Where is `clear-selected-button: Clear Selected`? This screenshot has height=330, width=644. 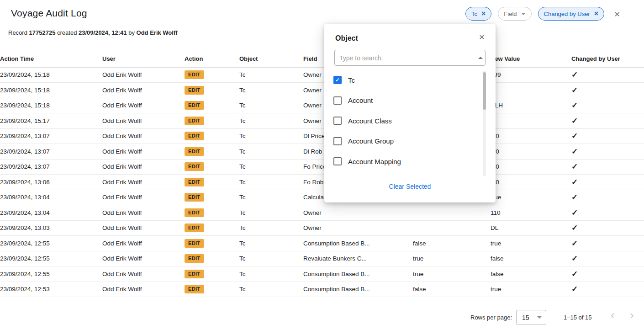
clear-selected-button: Clear Selected is located at coordinates (410, 186).